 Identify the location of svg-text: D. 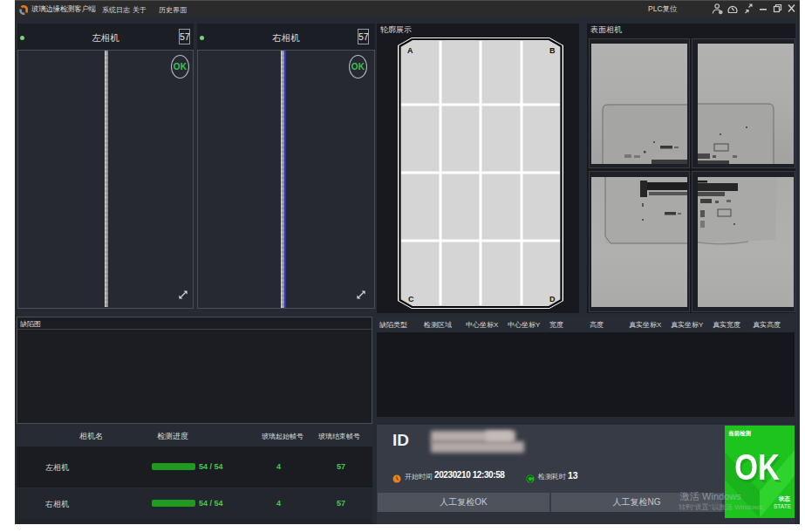
(553, 299).